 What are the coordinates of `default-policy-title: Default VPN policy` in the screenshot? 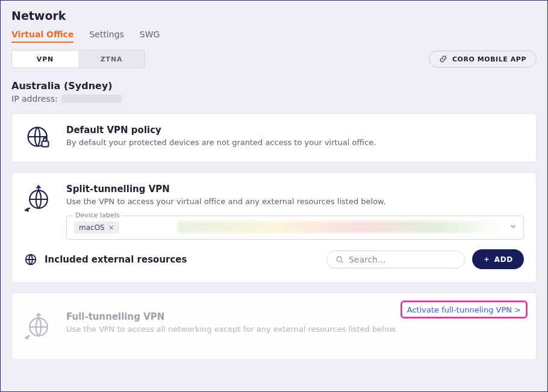 It's located at (221, 130).